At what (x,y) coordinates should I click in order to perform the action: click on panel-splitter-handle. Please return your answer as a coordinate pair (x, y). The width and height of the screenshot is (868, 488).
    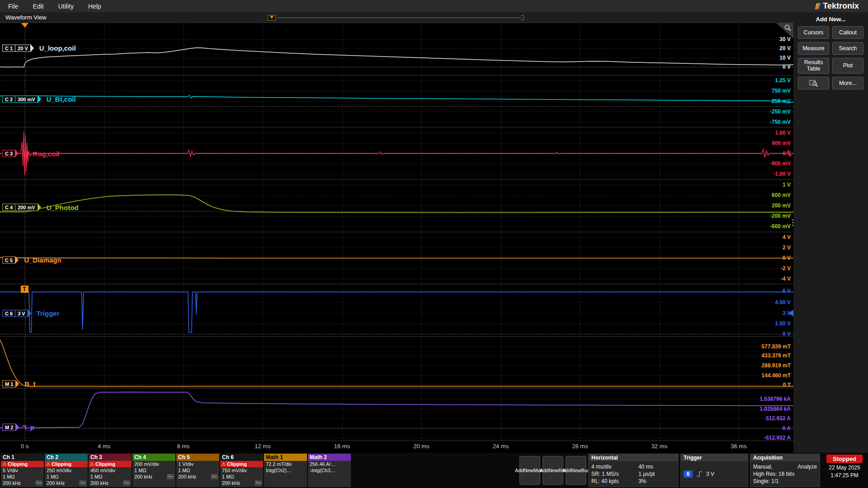
    Looking at the image, I should click on (793, 222).